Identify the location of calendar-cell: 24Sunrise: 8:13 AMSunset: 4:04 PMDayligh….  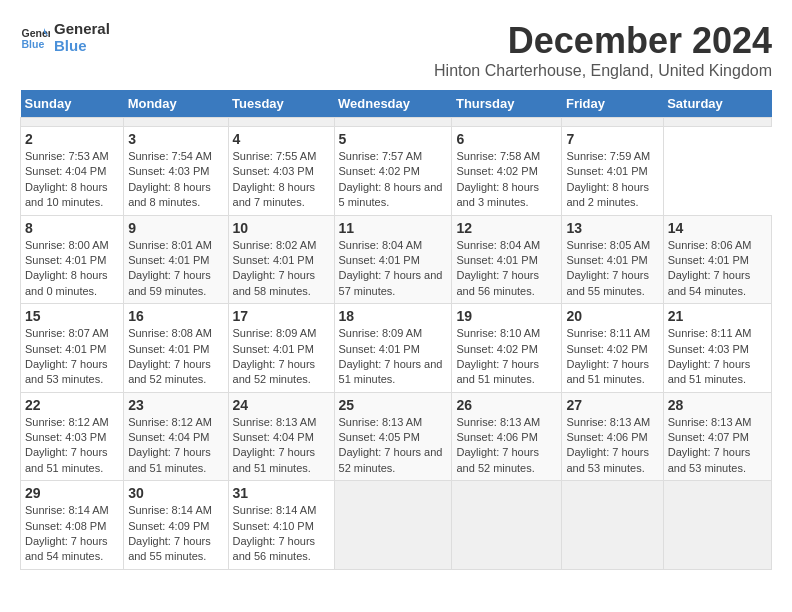
(281, 436).